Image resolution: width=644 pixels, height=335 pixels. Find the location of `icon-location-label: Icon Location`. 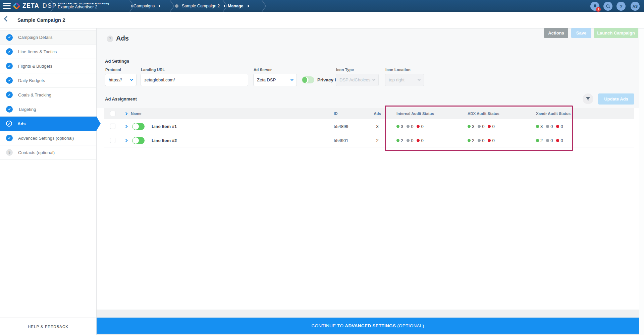

icon-location-label: Icon Location is located at coordinates (398, 70).